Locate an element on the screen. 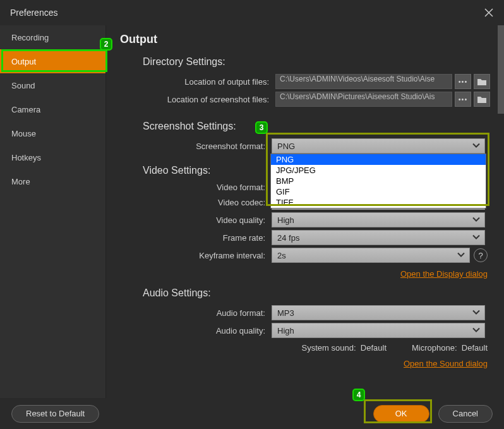  sidebar-item-output: Output is located at coordinates (53, 61).